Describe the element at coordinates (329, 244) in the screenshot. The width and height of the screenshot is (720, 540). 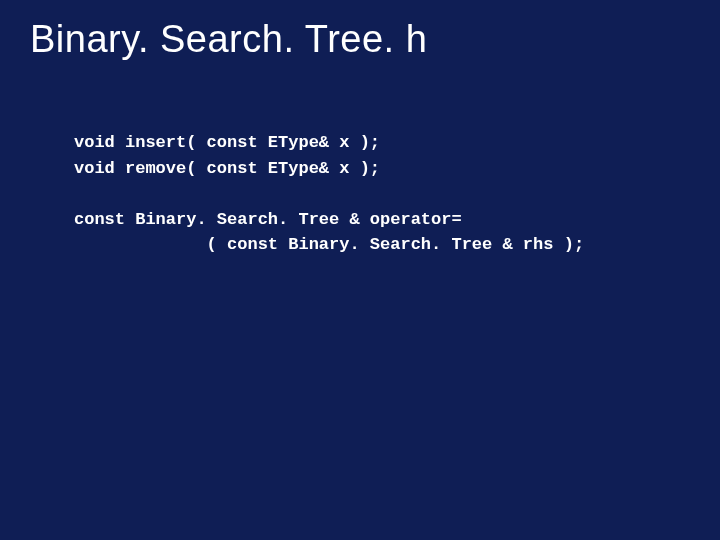
I see `code-line-4: ( const Binary. Search. Tree & rhs );` at that location.